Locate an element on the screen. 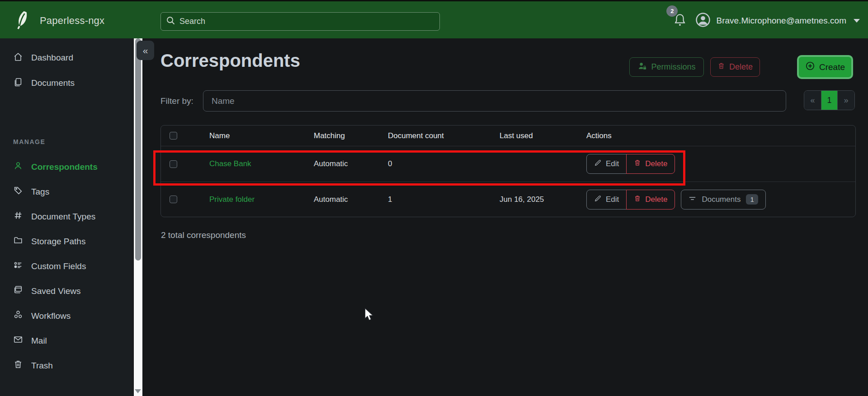 The image size is (868, 396). user-menu: Brave.Microphone@ametnes.com is located at coordinates (778, 21).